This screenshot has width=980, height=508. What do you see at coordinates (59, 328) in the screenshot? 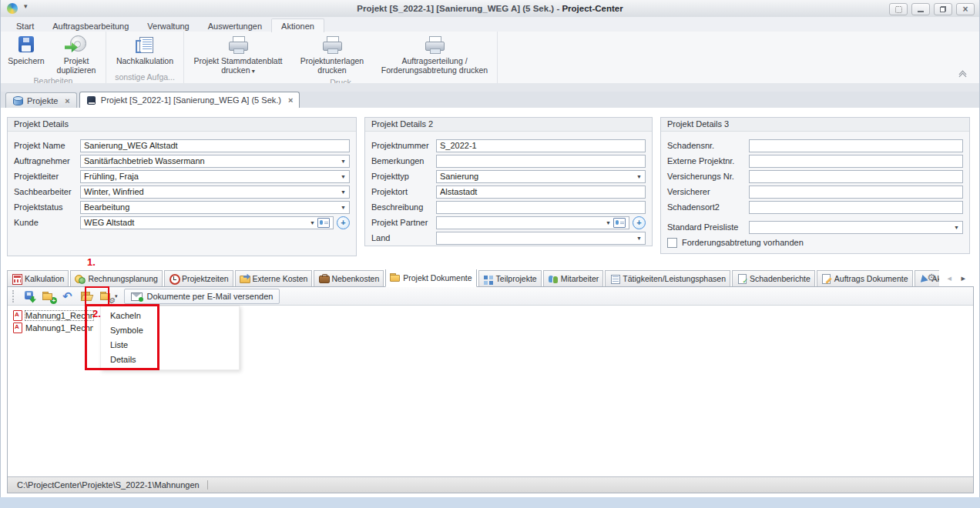
I see `document-name: Mahnung1_Rechnung` at bounding box center [59, 328].